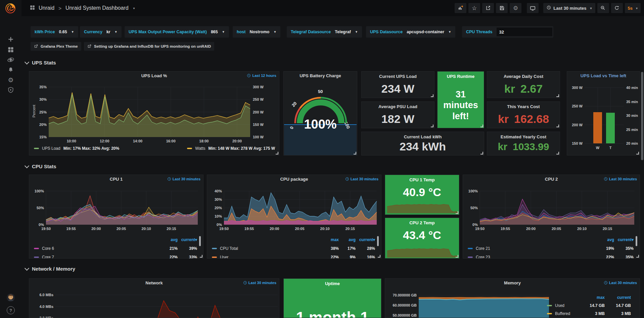  What do you see at coordinates (257, 32) in the screenshot?
I see `variable-host: host Nostromo▼` at bounding box center [257, 32].